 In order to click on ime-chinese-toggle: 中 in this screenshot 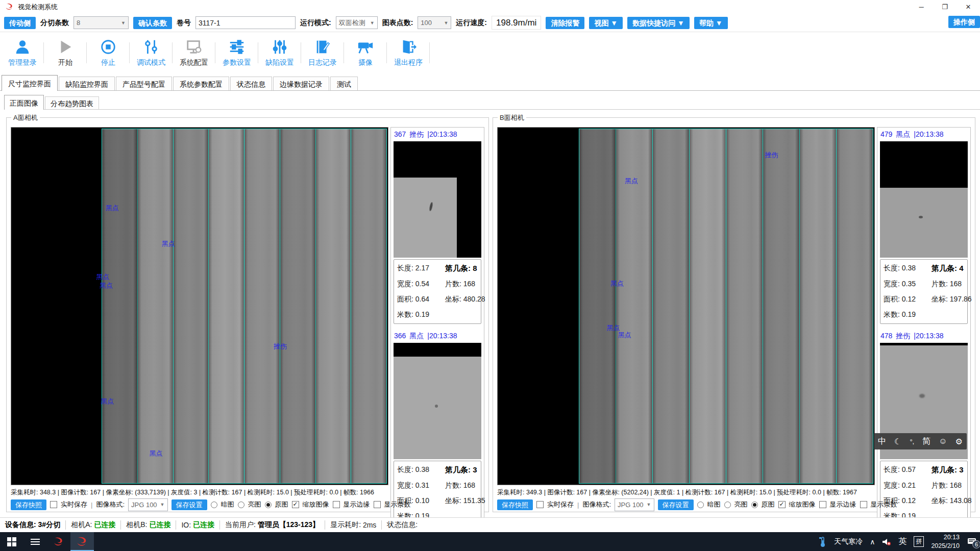, I will do `click(882, 442)`.